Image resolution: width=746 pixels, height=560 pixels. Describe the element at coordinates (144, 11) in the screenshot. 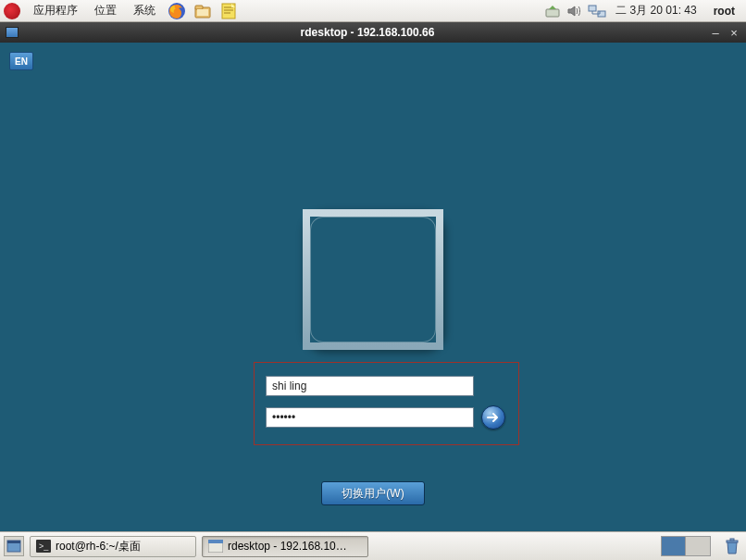

I see `menu-system: 系统` at that location.